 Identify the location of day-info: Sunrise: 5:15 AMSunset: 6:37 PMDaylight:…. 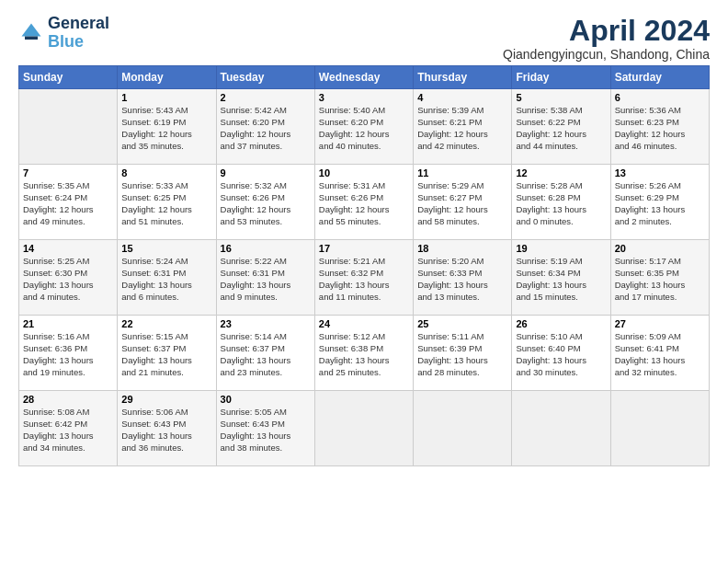
(166, 355).